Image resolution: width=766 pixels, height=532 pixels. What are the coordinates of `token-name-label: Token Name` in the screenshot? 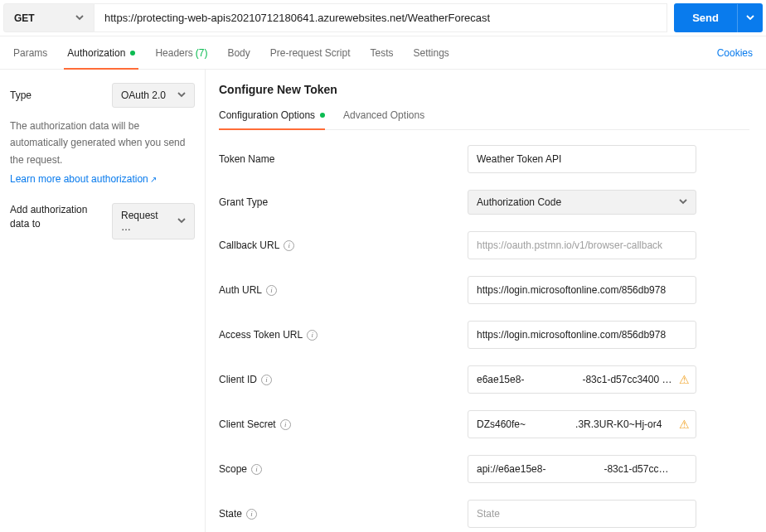 It's located at (247, 159).